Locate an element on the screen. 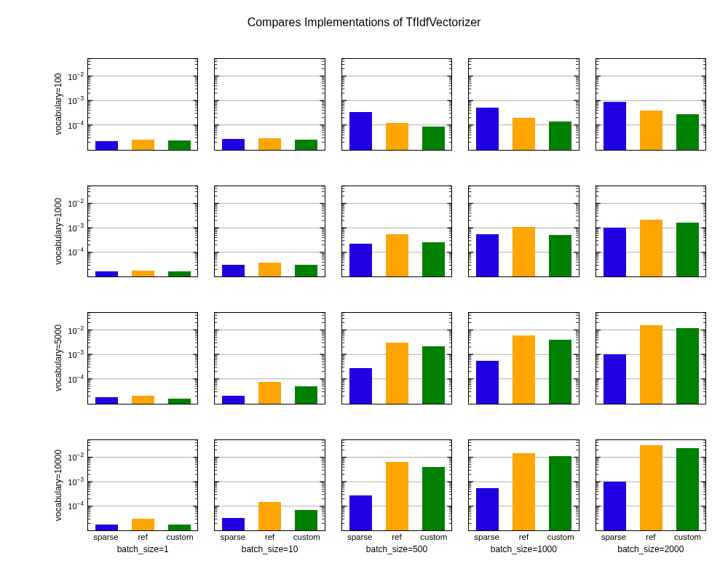 Image resolution: width=728 pixels, height=582 pixels. y-axis-label-text: vocabulary=1000 is located at coordinates (58, 231).